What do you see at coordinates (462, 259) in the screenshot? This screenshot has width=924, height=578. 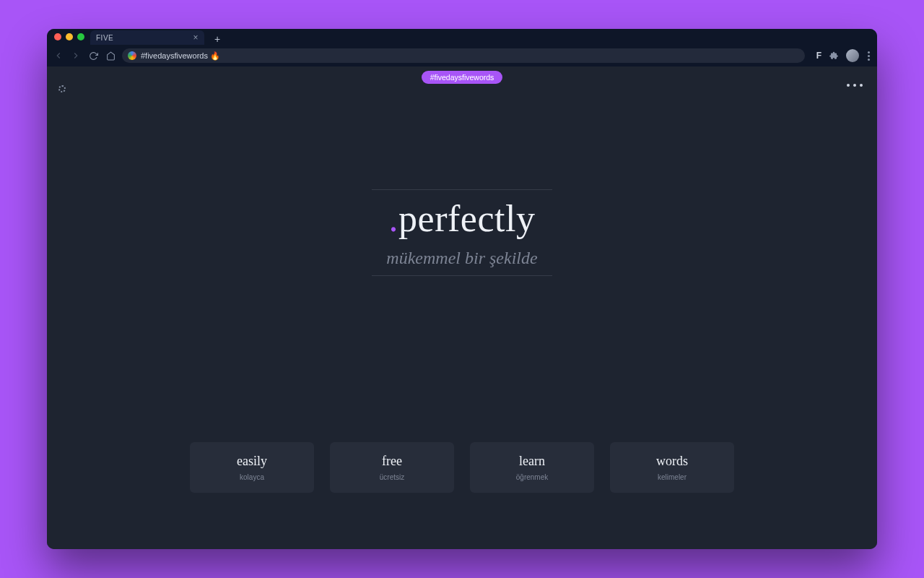 I see `current-translation: mükemmel bir şekilde` at bounding box center [462, 259].